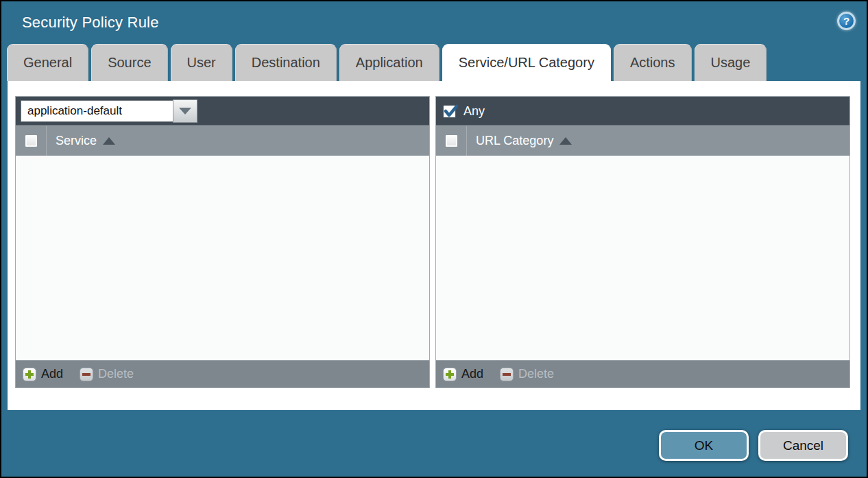 This screenshot has height=478, width=868. What do you see at coordinates (653, 62) in the screenshot?
I see `tab-actions: Actions` at bounding box center [653, 62].